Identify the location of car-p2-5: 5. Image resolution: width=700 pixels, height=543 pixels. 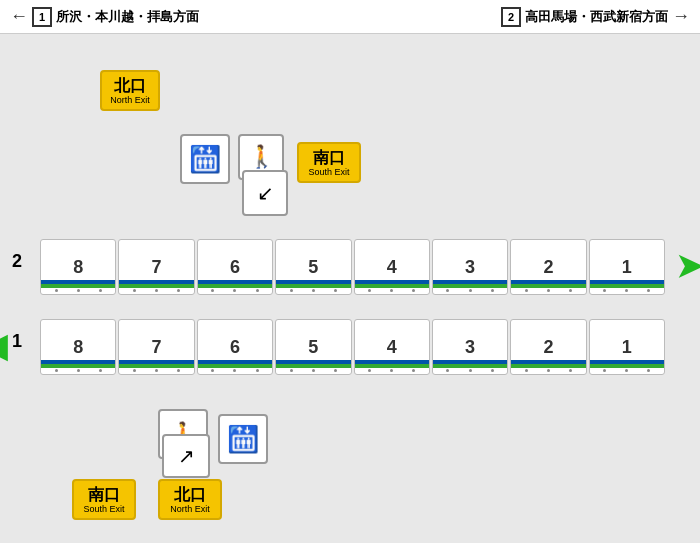
(313, 267).